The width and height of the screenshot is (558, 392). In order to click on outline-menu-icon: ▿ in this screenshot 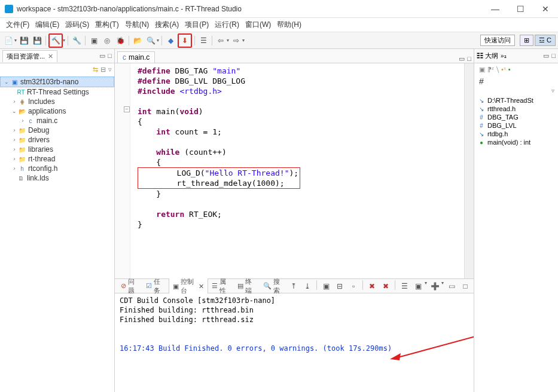, I will do `click(516, 91)`.